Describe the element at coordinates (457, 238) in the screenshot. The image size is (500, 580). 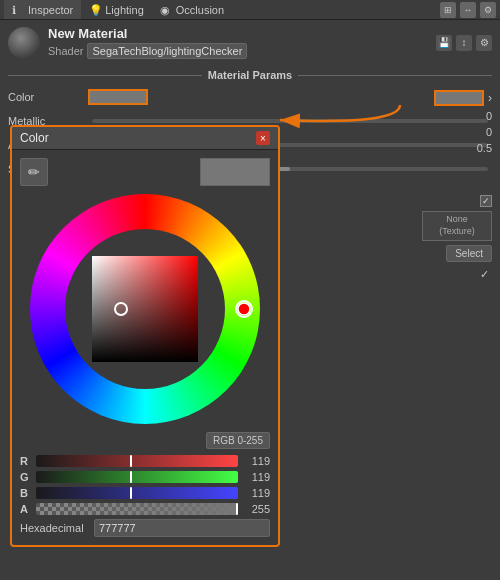
I see `texture-area: None(Texture) Select ✓` at that location.